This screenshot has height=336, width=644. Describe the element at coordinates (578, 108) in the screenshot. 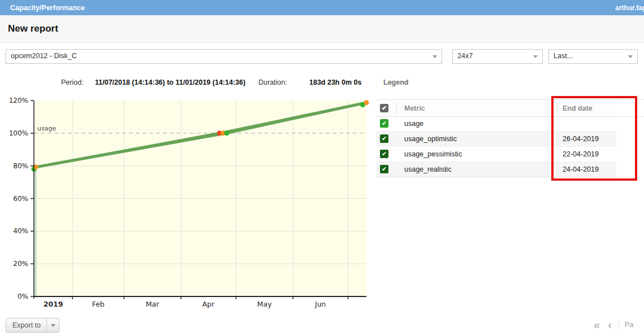

I see `column-header-end-date: End date` at that location.